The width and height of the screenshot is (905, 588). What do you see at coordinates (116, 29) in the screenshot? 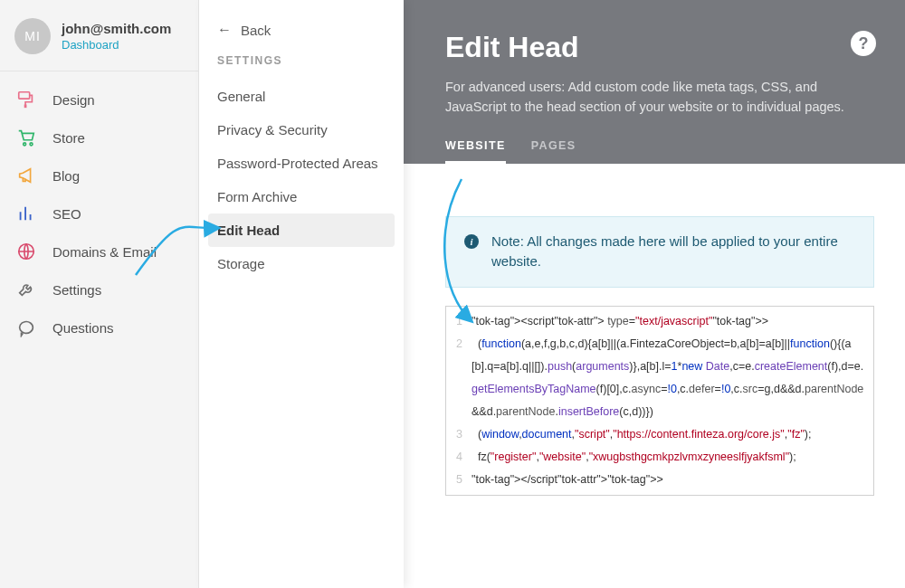
I see `account-email: john@smith.com` at bounding box center [116, 29].